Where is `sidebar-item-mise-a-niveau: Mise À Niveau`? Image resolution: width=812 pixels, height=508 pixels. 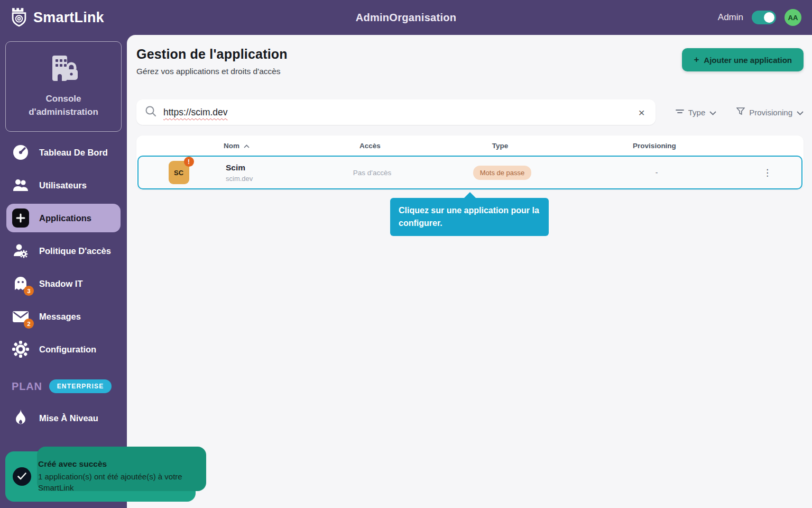
sidebar-item-mise-a-niveau: Mise À Niveau is located at coordinates (63, 418).